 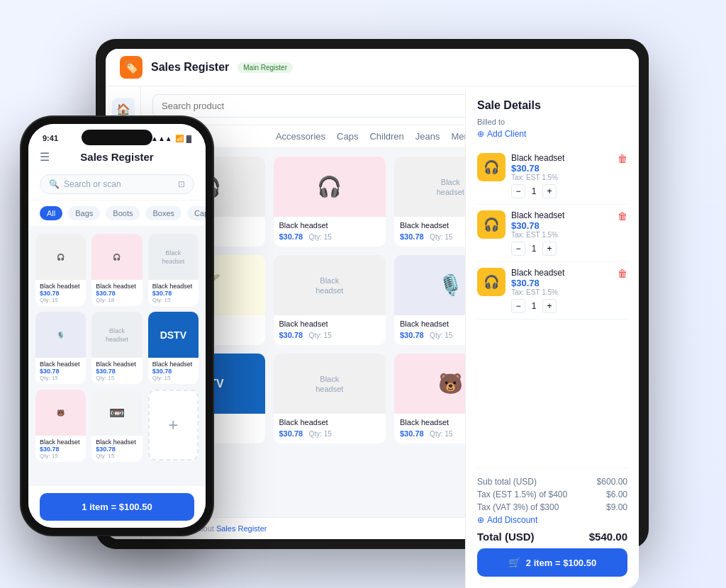 What do you see at coordinates (117, 507) in the screenshot?
I see `phone-checkout-button: 1 item = $100.50` at bounding box center [117, 507].